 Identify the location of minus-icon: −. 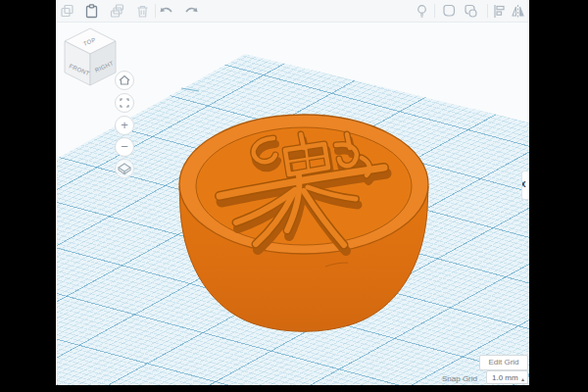
(124, 147).